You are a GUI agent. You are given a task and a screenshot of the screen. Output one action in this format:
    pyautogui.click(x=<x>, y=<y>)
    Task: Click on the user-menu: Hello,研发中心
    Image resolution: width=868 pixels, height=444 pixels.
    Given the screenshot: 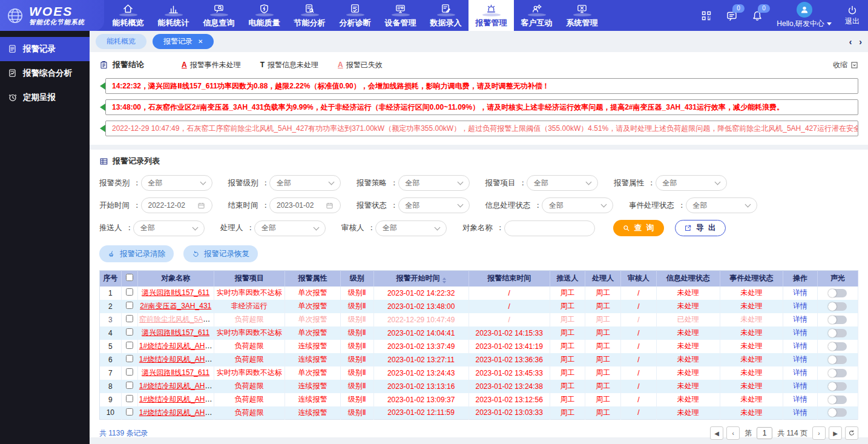 What is the action you would take?
    pyautogui.click(x=804, y=16)
    